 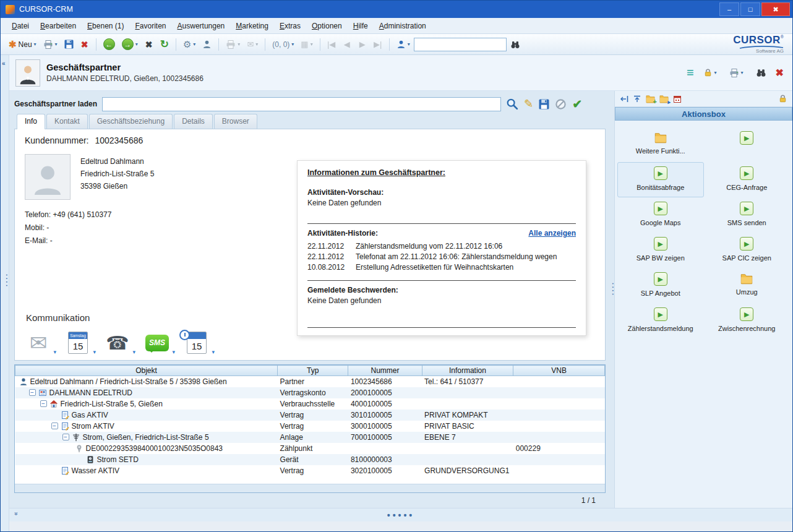 What do you see at coordinates (403, 45) in the screenshot?
I see `quick-search-person-button: ▾` at bounding box center [403, 45].